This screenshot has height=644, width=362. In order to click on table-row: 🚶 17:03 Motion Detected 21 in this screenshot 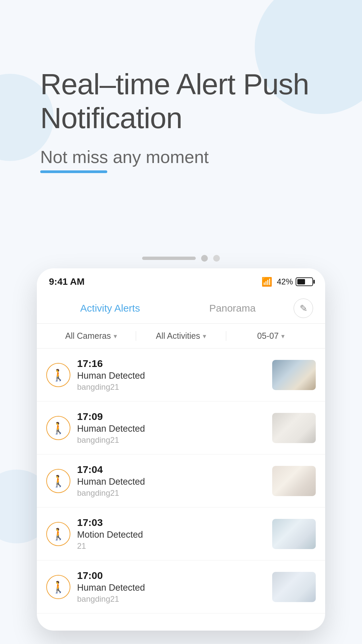, I will do `click(181, 534)`.